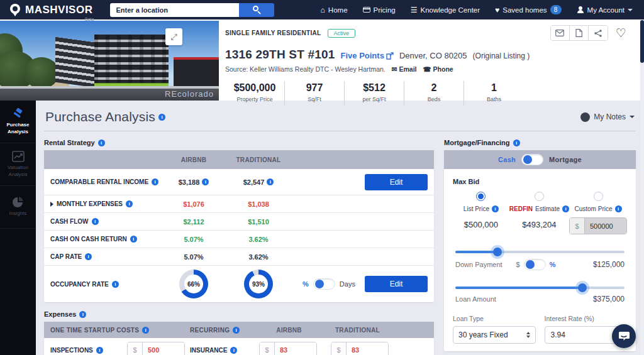  What do you see at coordinates (586, 319) in the screenshot?
I see `interest-rate-label: Interest Rate (%)` at bounding box center [586, 319].